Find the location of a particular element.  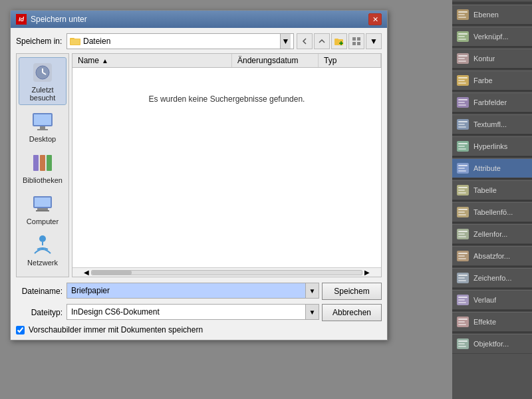

tablestyle-icon is located at coordinates (463, 212).